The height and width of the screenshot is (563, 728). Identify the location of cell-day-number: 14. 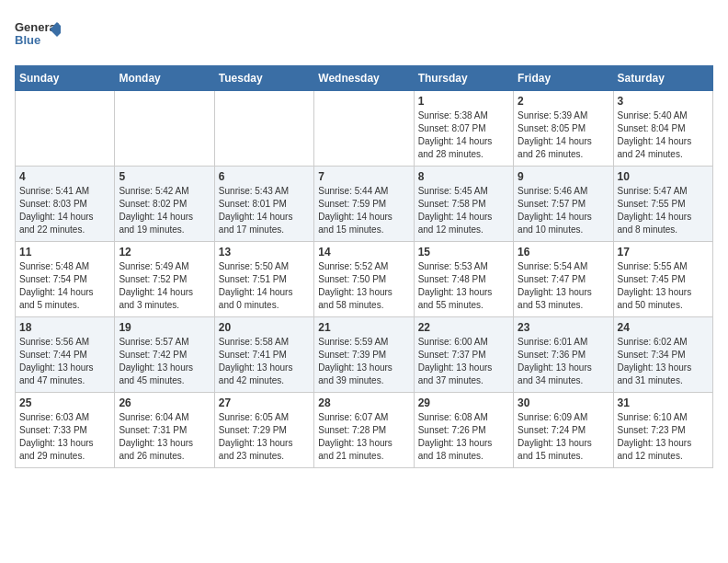
(364, 252).